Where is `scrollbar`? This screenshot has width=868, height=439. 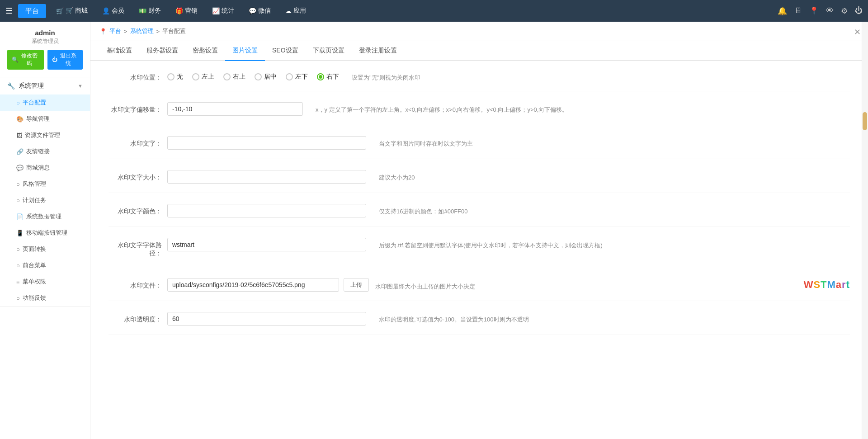 scrollbar is located at coordinates (865, 231).